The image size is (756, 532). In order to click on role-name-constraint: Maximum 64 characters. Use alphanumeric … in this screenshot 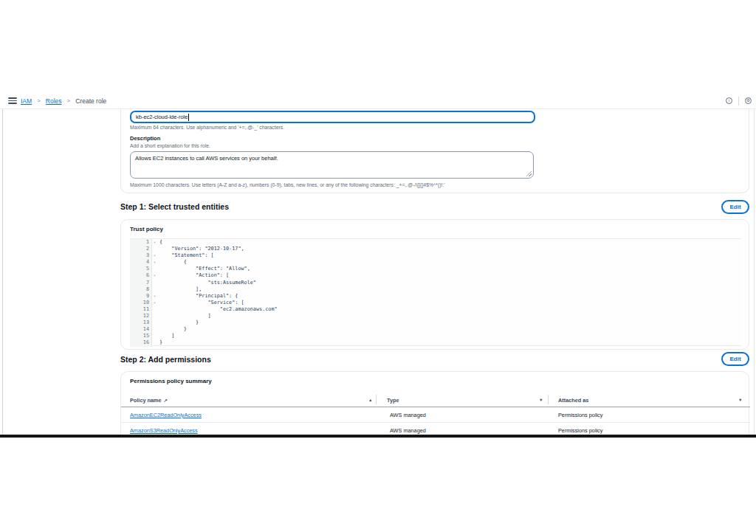, I will do `click(207, 127)`.